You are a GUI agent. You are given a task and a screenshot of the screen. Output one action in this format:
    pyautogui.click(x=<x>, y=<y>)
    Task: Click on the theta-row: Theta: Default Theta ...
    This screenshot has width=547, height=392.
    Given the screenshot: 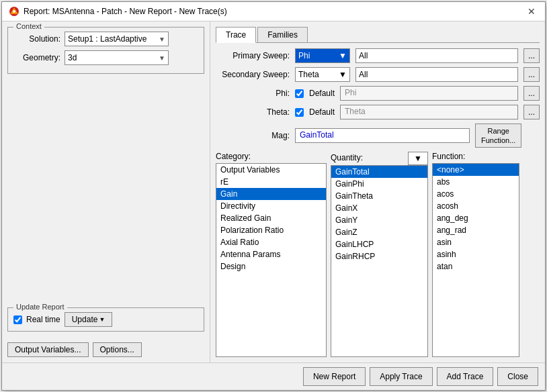 What is the action you would take?
    pyautogui.click(x=378, y=112)
    